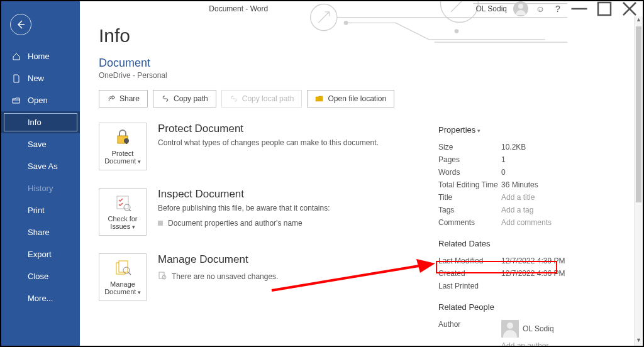 The height and width of the screenshot is (347, 644). I want to click on prop-words-value: 0, so click(503, 172).